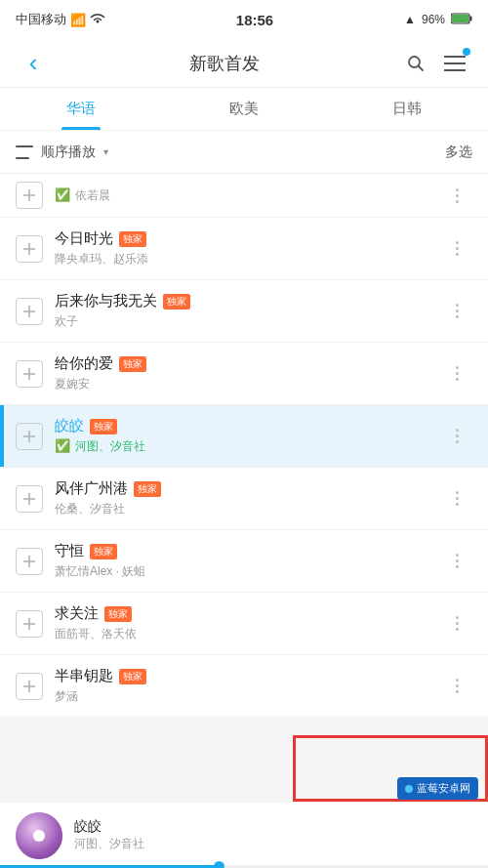  I want to click on now-playing-artist: 河图、汐音社, so click(273, 844).